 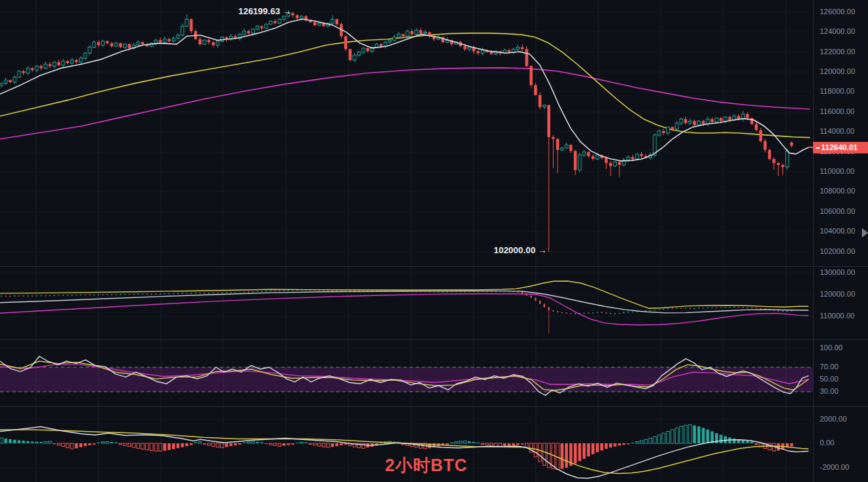 I want to click on price-tag-tick, so click(x=818, y=148).